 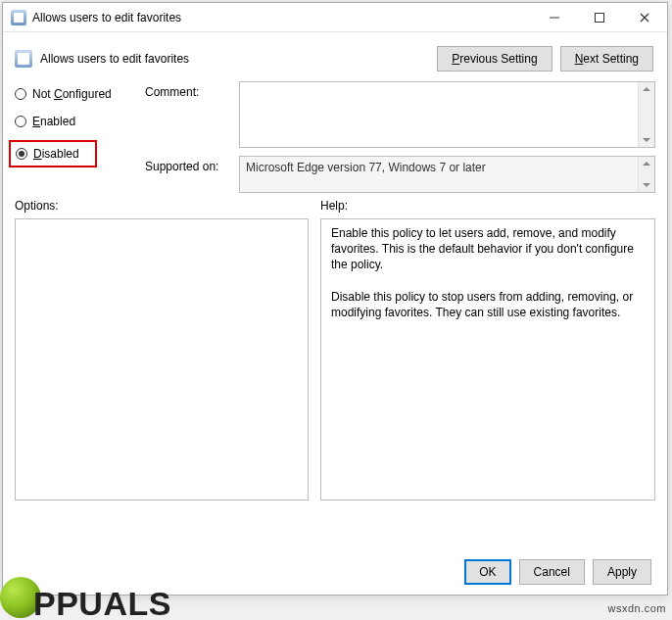 I want to click on brand-overlay: PPUALS, so click(x=86, y=596).